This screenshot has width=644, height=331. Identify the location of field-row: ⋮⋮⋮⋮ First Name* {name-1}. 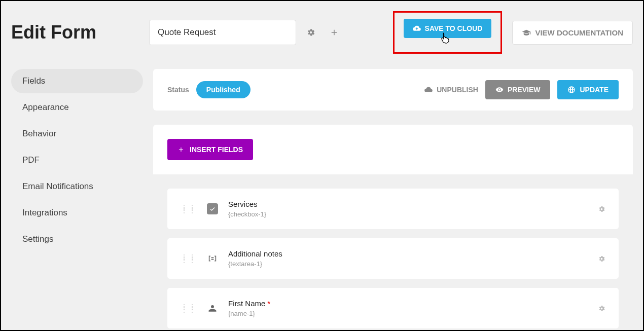
(393, 308).